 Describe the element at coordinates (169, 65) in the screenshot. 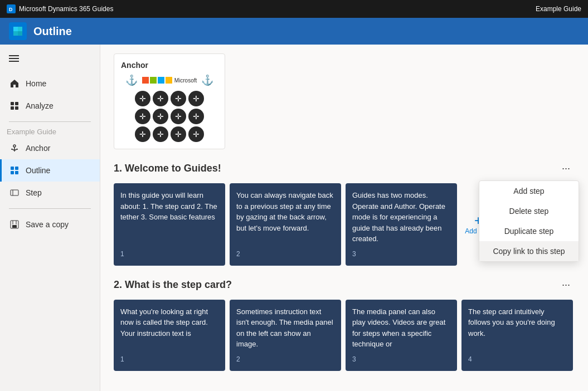

I see `anchor-card-title: Anchor` at that location.